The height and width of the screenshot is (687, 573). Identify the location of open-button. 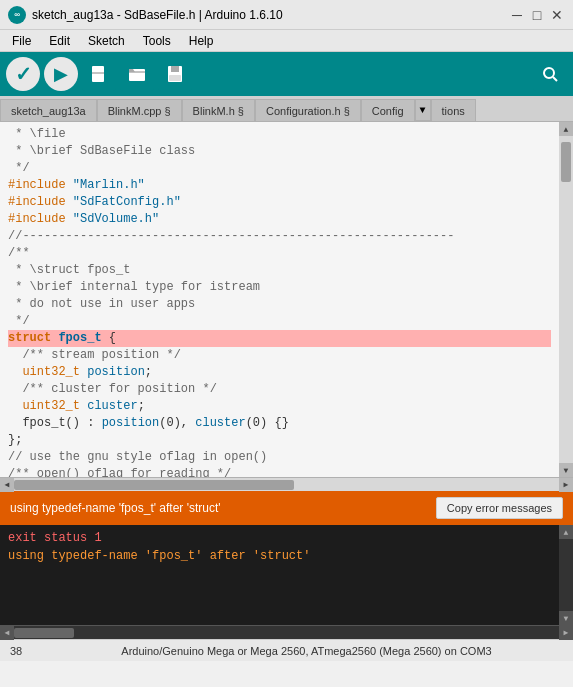
(137, 74).